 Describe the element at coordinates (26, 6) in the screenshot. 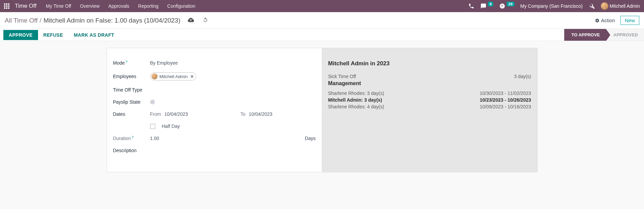

I see `app-title: Time Off` at that location.